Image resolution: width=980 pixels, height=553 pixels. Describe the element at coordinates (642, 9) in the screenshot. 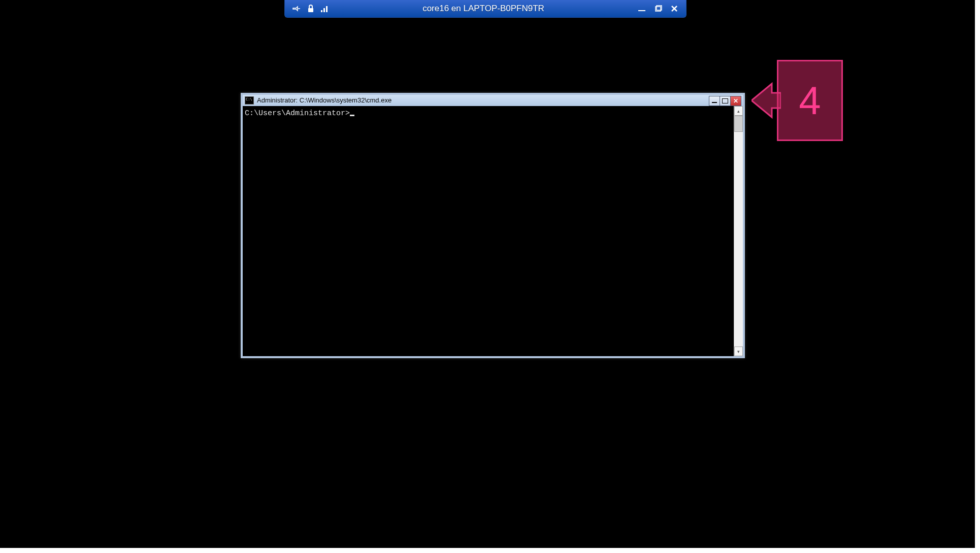

I see `rdp-minimize-button` at that location.